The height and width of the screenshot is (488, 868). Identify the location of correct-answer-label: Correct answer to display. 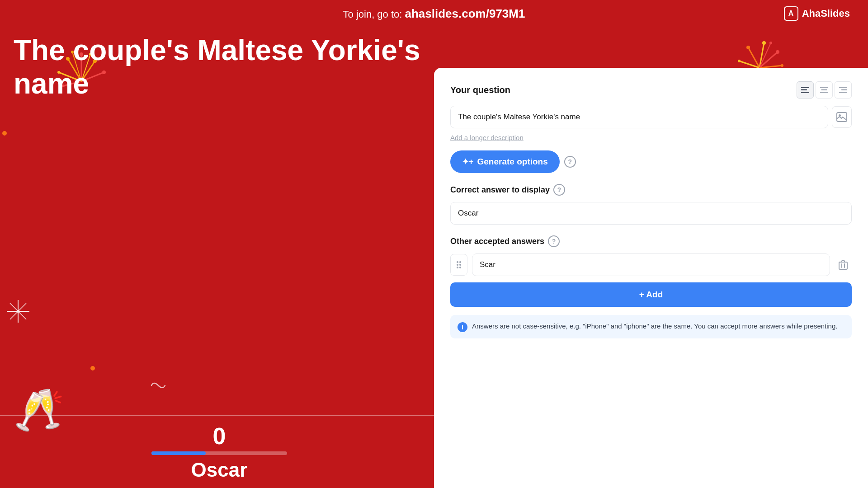
(500, 190).